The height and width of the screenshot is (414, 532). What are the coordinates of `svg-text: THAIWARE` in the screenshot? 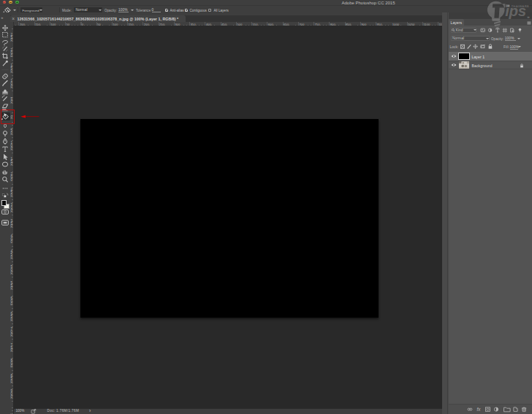 It's located at (520, 6).